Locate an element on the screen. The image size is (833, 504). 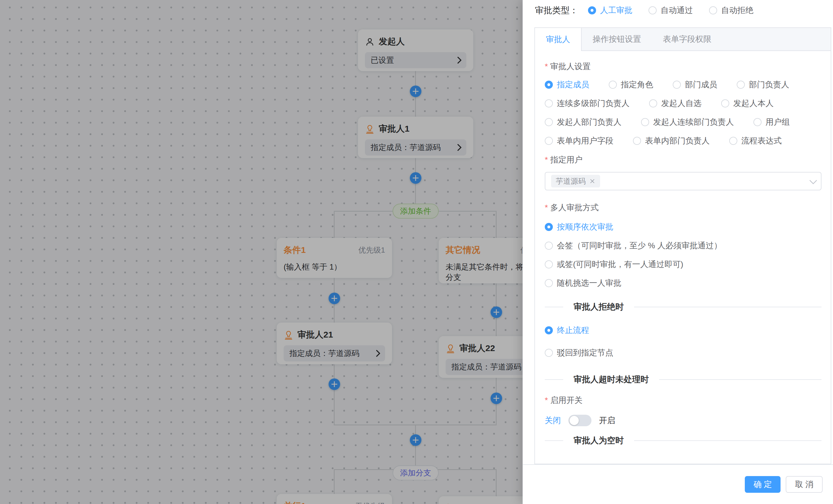
selected-user-tag: 芋道源码 is located at coordinates (575, 181).